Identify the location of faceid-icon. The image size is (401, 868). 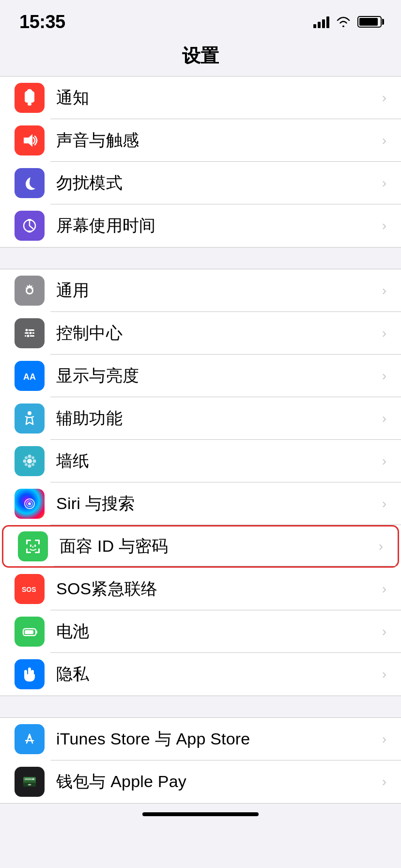
(33, 546).